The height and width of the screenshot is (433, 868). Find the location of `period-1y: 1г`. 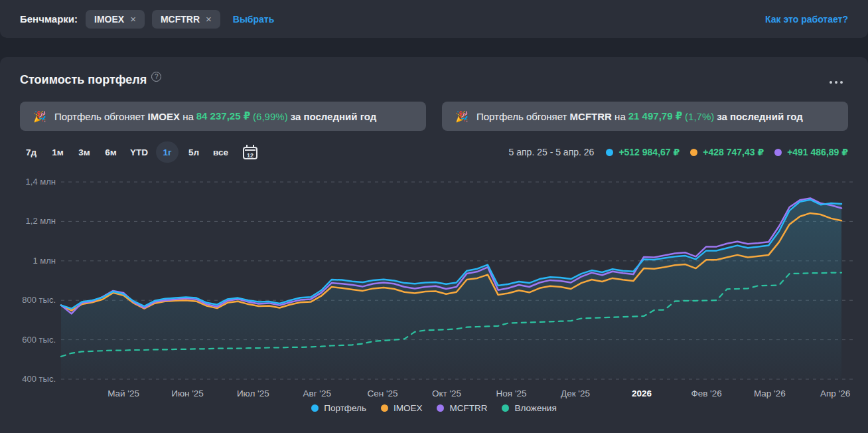

period-1y: 1г is located at coordinates (167, 152).